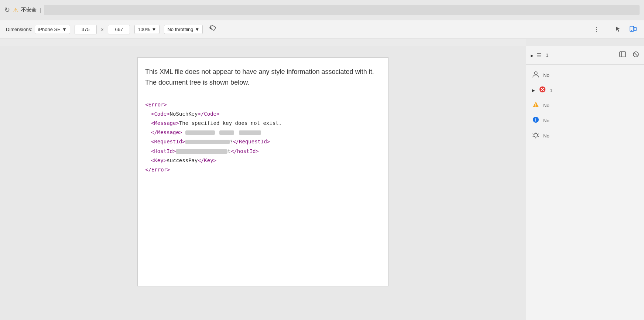 The image size is (644, 320). What do you see at coordinates (623, 55) in the screenshot?
I see `panel-left-icon` at bounding box center [623, 55].